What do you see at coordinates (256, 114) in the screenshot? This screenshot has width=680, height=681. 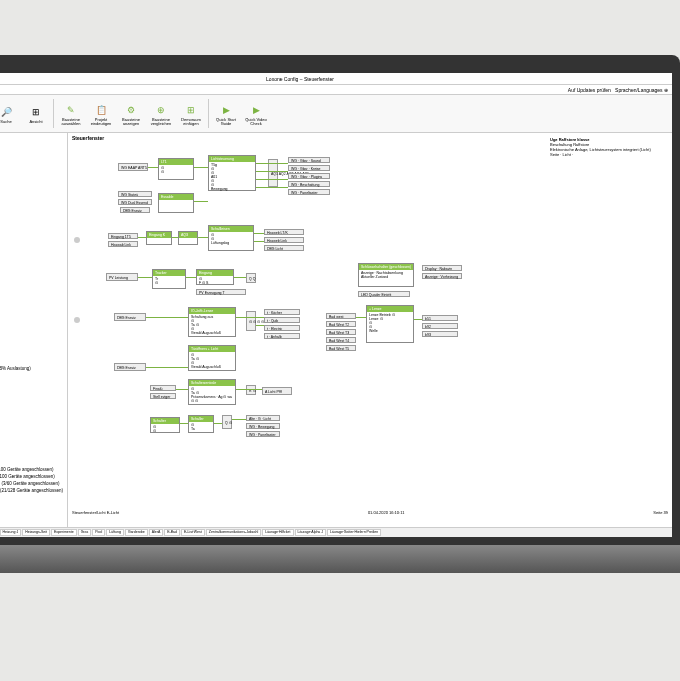 I see `toolbar-btn-10: ▶Quick Video Check` at bounding box center [256, 114].